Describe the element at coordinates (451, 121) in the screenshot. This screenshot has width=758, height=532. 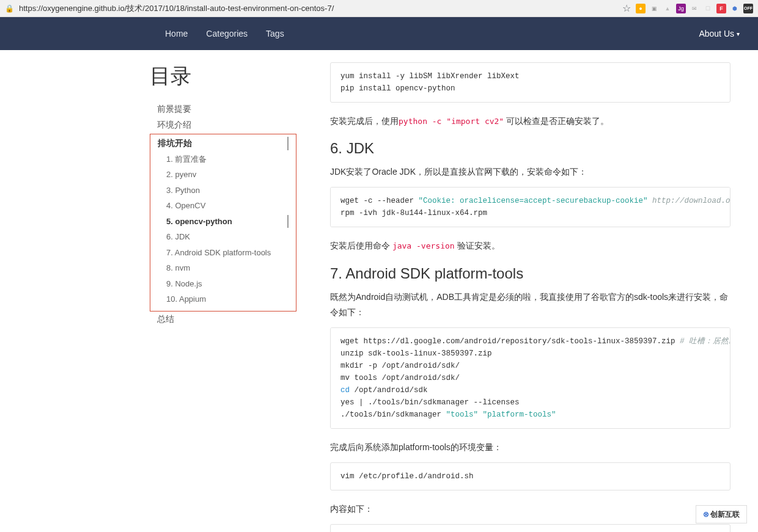
I see `inline-code: python -c "import cv2"` at that location.